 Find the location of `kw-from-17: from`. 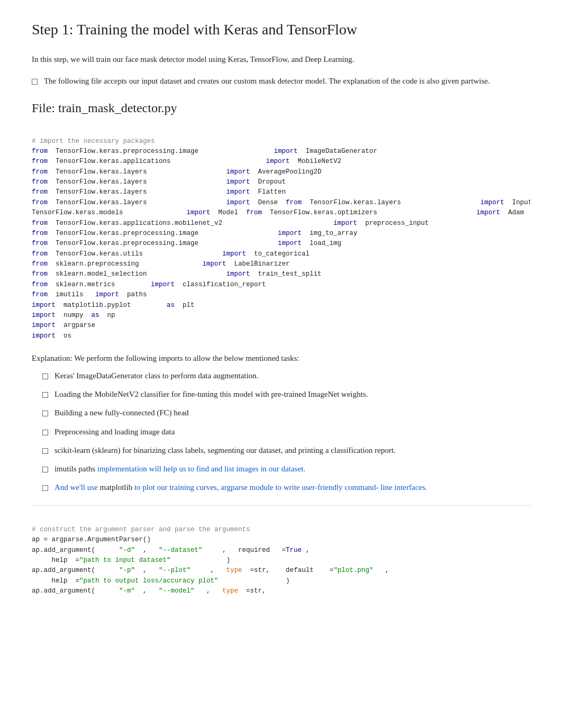

kw-from-17: from is located at coordinates (40, 295).